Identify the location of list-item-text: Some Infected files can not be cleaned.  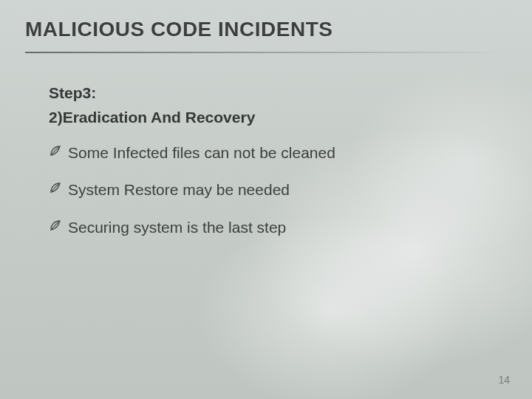
(202, 153).